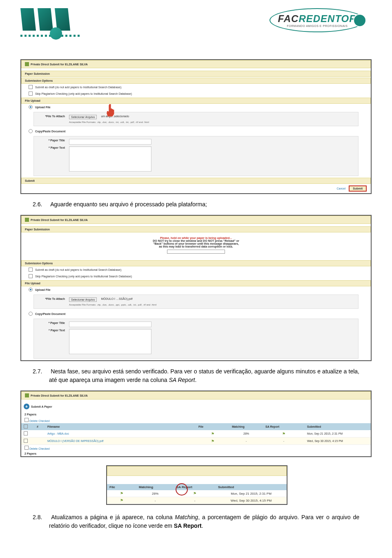  Describe the element at coordinates (196, 424) in the screenshot. I see `screenshot-papers-list: Private Direct Submit for ELZILANE SILVA…` at that location.